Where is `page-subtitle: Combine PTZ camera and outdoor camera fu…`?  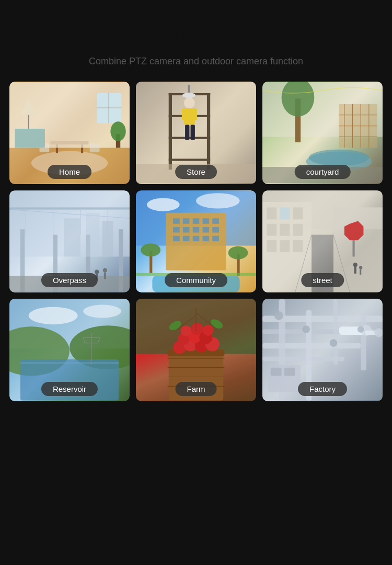 page-subtitle: Combine PTZ camera and outdoor camera fu… is located at coordinates (196, 62).